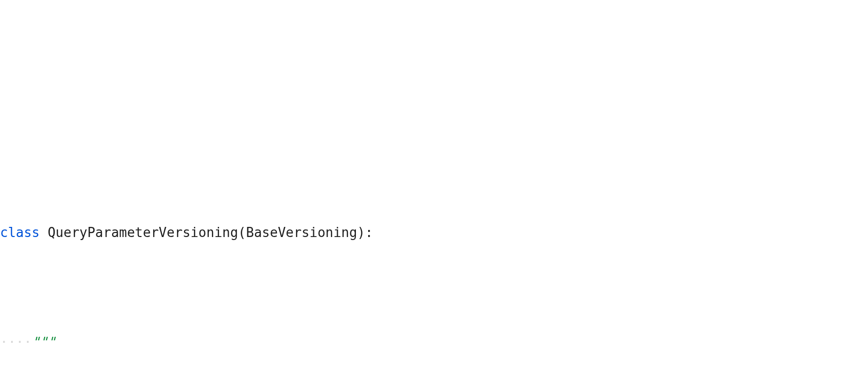 The width and height of the screenshot is (868, 392). Describe the element at coordinates (20, 232) in the screenshot. I see `keyword-class: class` at that location.